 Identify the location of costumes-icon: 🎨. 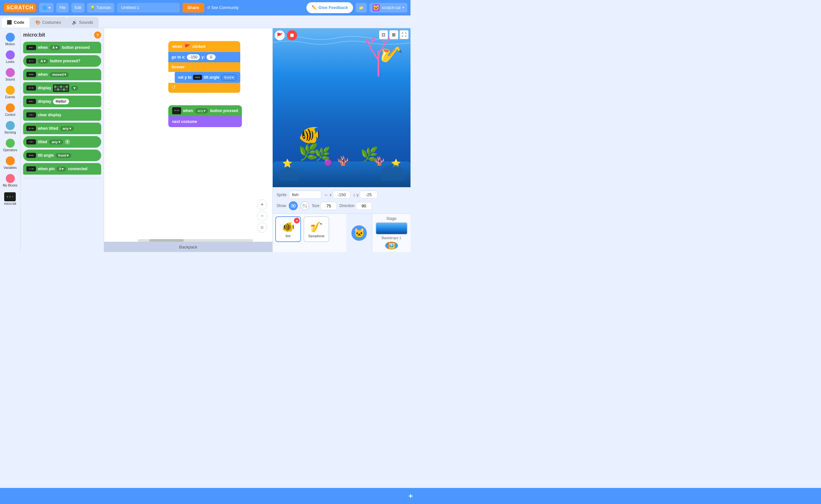
(38, 22).